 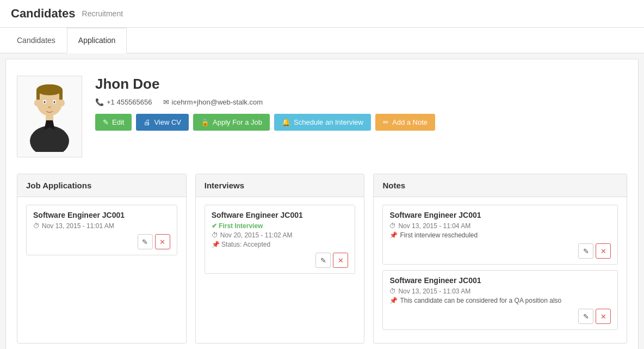 I want to click on view-cv-button: 🖨 View CV, so click(x=162, y=122).